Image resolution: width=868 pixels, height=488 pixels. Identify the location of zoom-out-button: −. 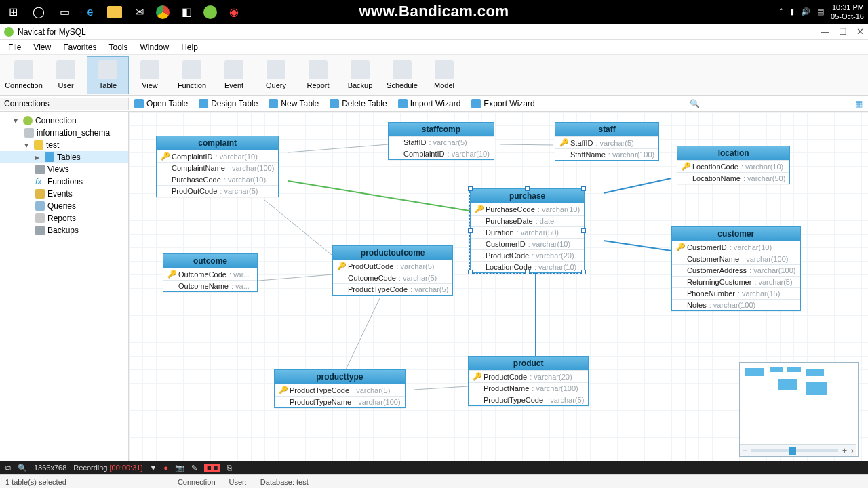
(745, 451).